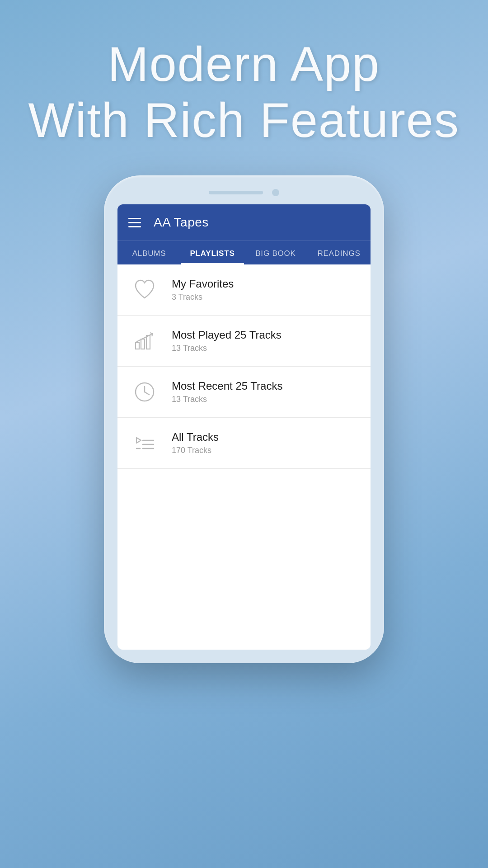 This screenshot has width=488, height=868. Describe the element at coordinates (202, 297) in the screenshot. I see `my-favorites-subtitle: 3 Tracks` at that location.